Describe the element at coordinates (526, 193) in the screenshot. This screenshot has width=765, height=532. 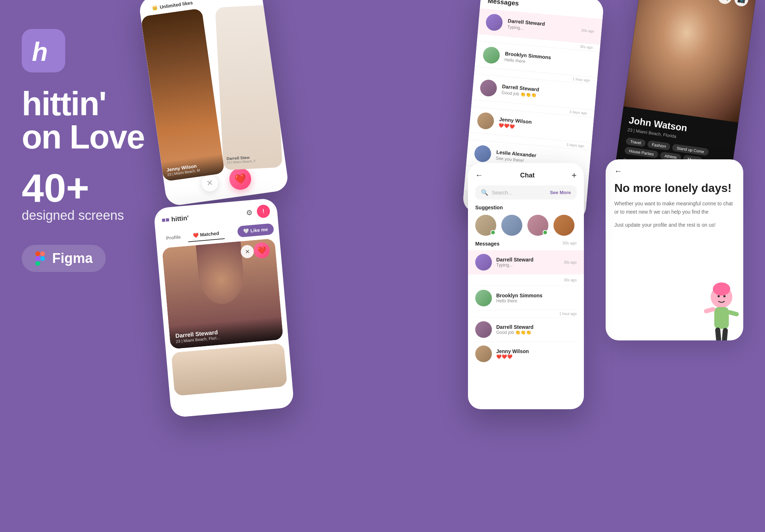
I see `chat-search: 🔍 Search... See More` at that location.